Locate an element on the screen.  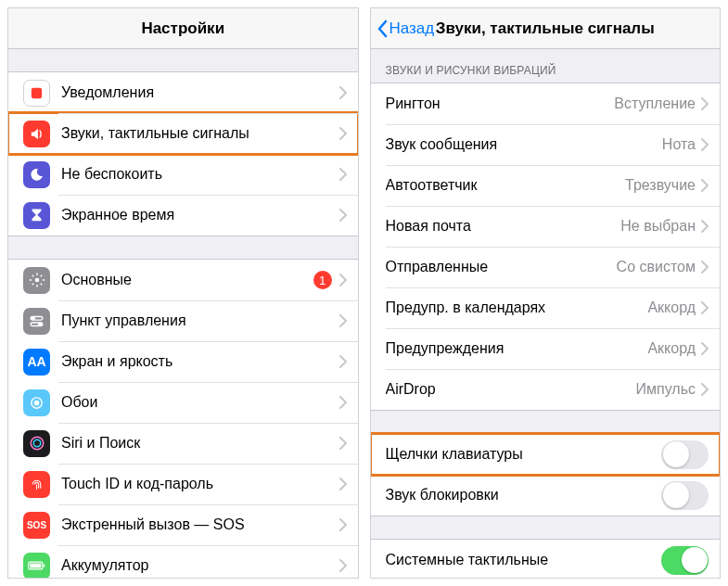
row-value: Вступление is located at coordinates (655, 104).